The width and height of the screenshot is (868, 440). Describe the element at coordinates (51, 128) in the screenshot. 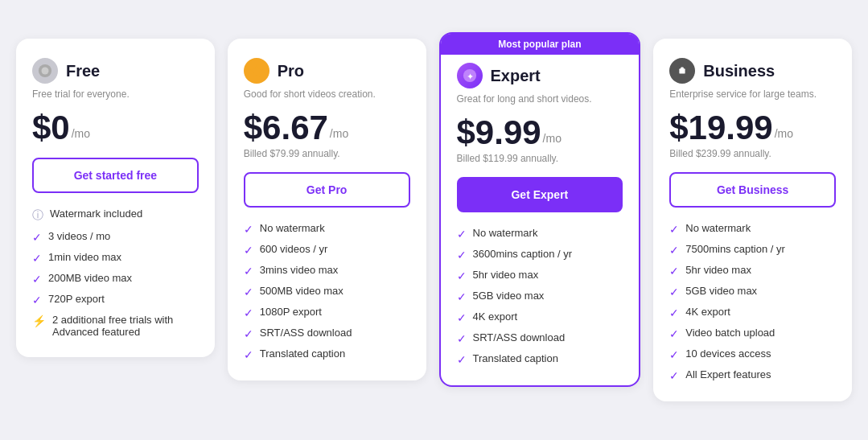

I see `price-amount-free: $0` at that location.